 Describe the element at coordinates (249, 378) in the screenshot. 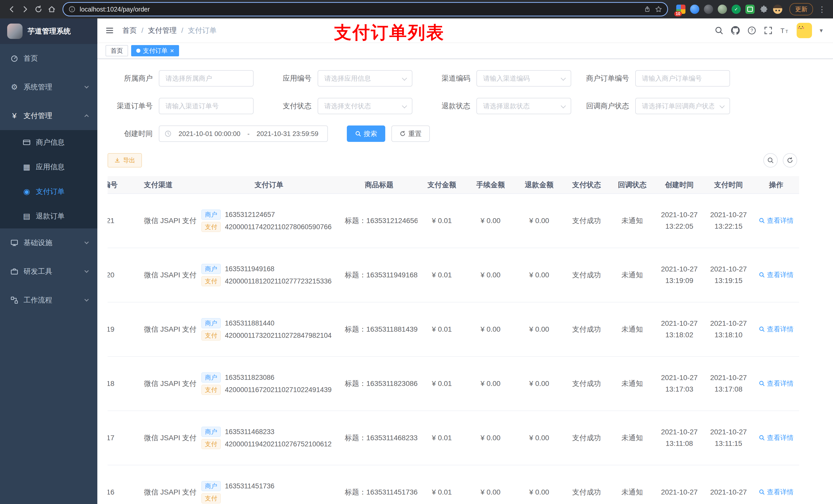

I see `merchant-order-no: 1635311823086` at that location.